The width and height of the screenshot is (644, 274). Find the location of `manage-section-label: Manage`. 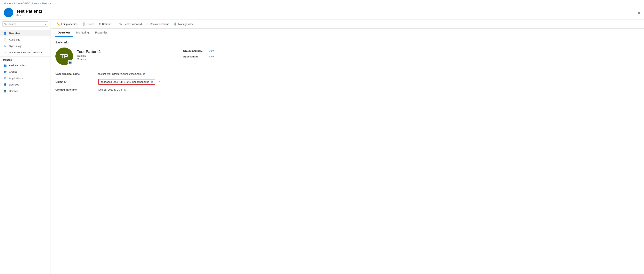

manage-section-label: Manage is located at coordinates (25, 59).